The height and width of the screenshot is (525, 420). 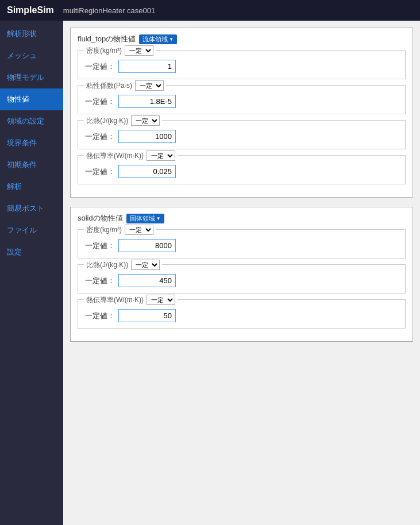 I want to click on solid-specific-heat-legend: 比熱(J/(kg·K)) 一定 可変, so click(x=123, y=265).